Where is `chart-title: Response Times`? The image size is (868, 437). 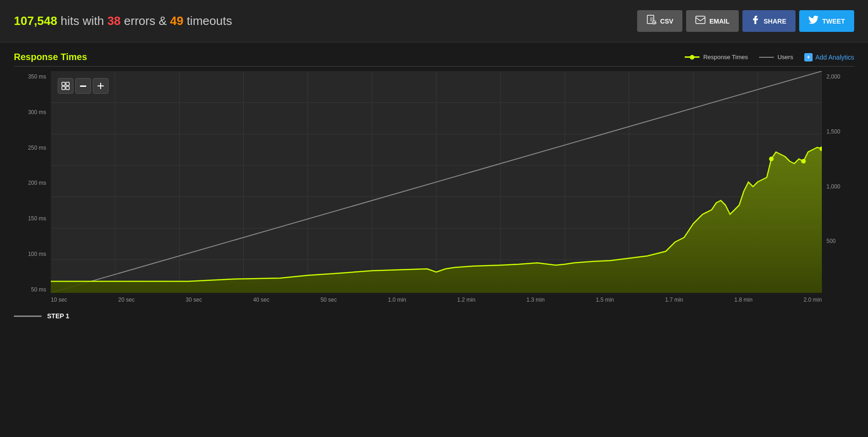
chart-title: Response Times is located at coordinates (51, 57).